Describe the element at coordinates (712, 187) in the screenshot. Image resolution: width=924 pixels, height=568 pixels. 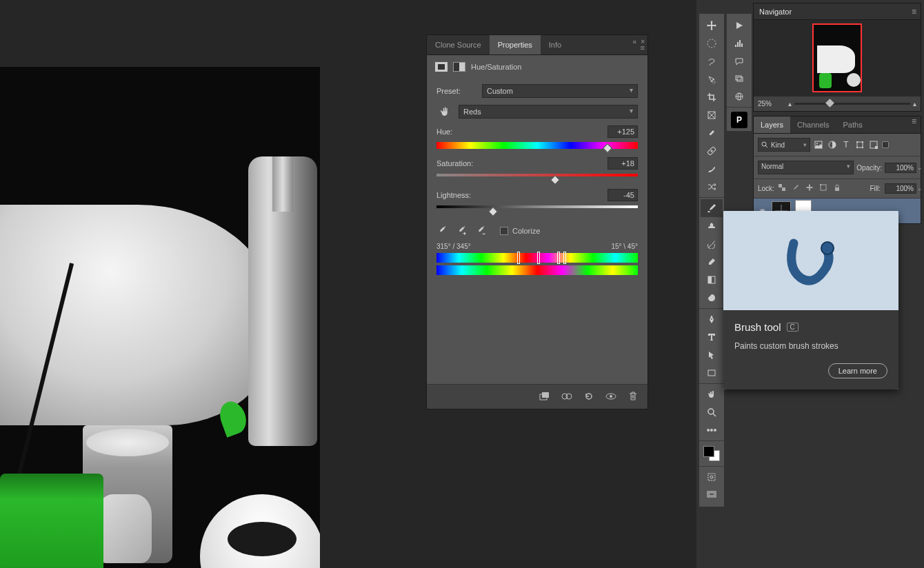
I see `shuffle-tool-icon` at that location.